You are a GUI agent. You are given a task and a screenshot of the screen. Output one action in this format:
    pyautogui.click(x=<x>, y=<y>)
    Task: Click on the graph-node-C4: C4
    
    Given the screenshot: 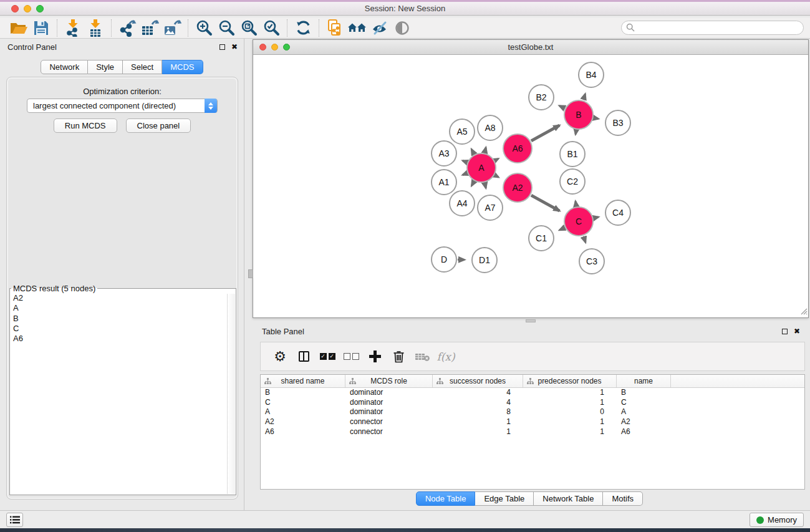 What is the action you would take?
    pyautogui.click(x=618, y=213)
    